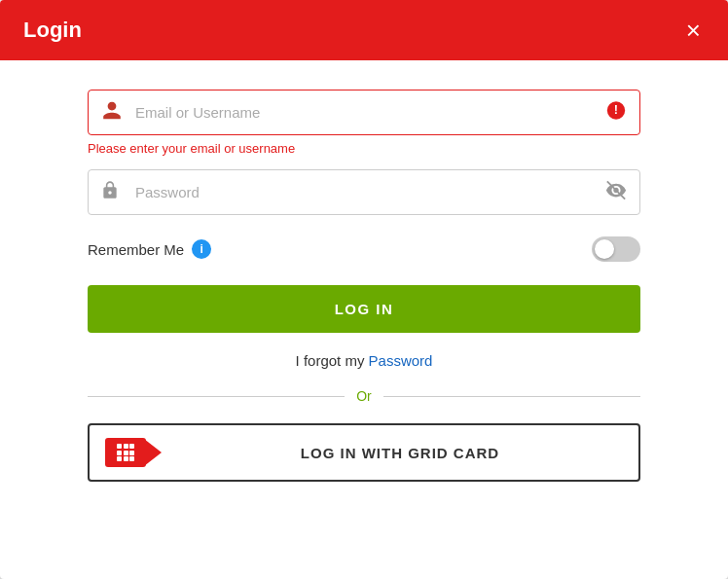 This screenshot has width=728, height=579. What do you see at coordinates (512, 397) in the screenshot?
I see `divider-line-right` at bounding box center [512, 397].